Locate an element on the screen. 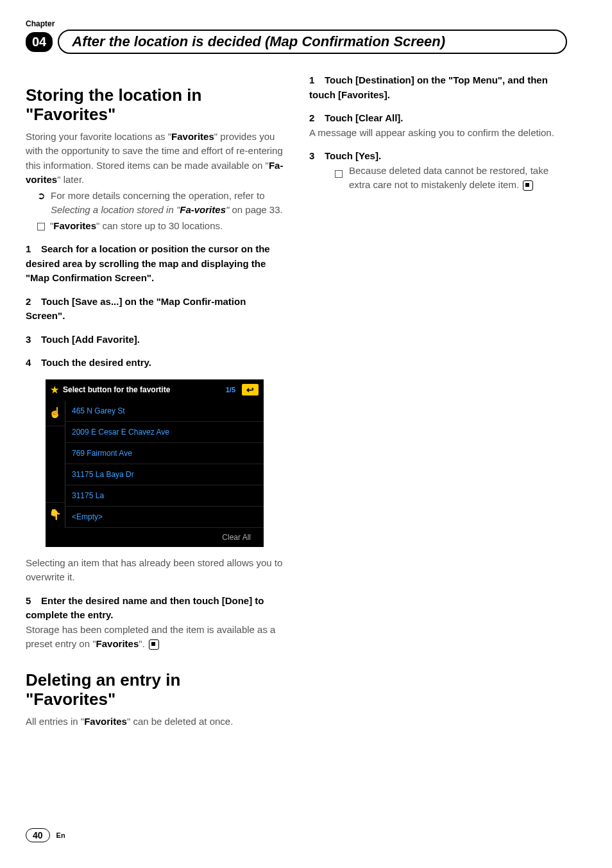 This screenshot has height=868, width=612. bullet-capacity: "Favorites" can store up to 30 locations… is located at coordinates (160, 226).